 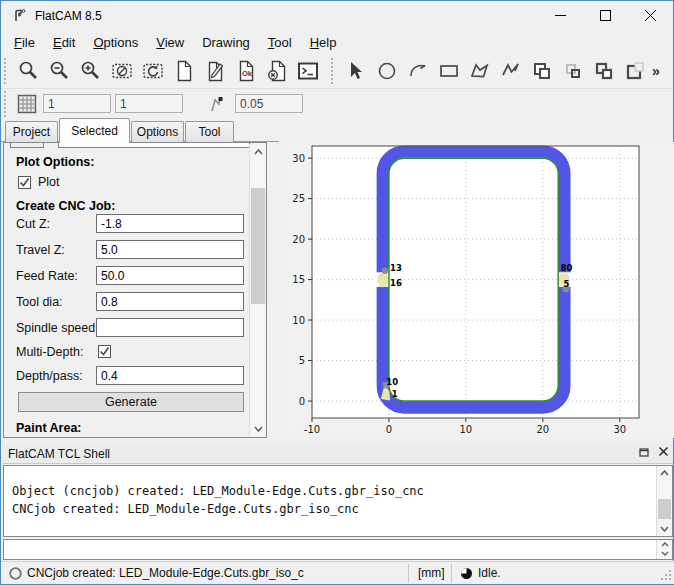 What do you see at coordinates (104, 352) in the screenshot?
I see `multi-depth-checkbox` at bounding box center [104, 352].